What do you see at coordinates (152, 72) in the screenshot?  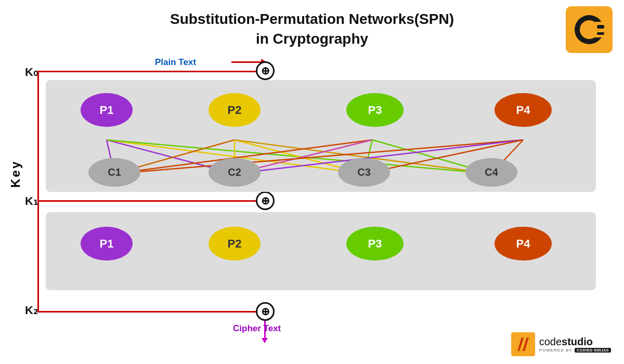 I see `key-line-top` at bounding box center [152, 72].